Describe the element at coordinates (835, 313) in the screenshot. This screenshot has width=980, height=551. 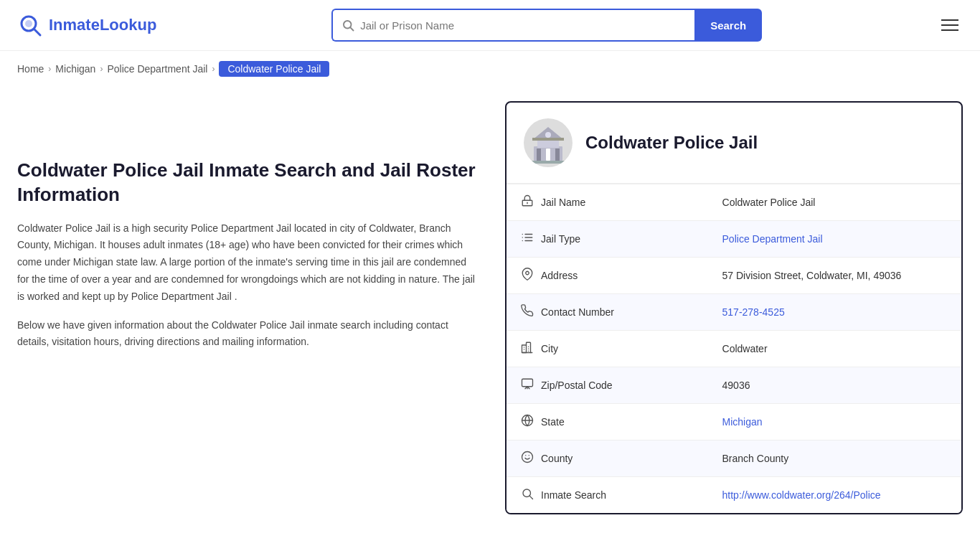
I see `info-value-cell: 517-278-4525` at that location.